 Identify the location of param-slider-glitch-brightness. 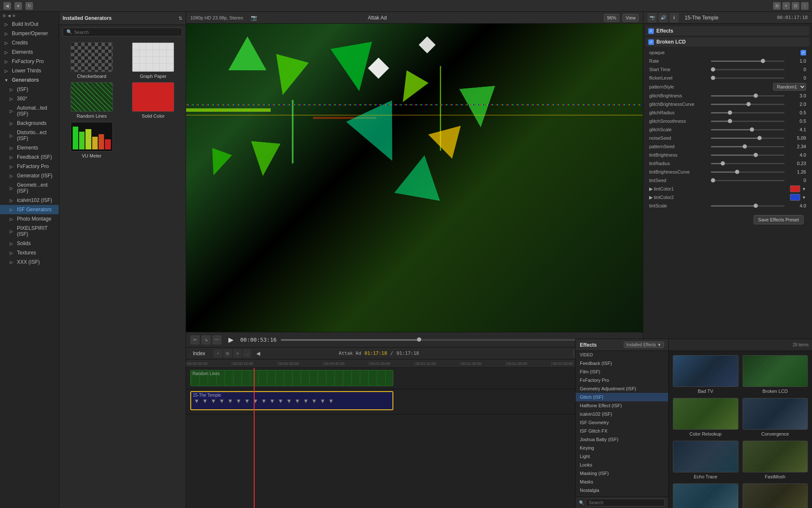
(748, 96).